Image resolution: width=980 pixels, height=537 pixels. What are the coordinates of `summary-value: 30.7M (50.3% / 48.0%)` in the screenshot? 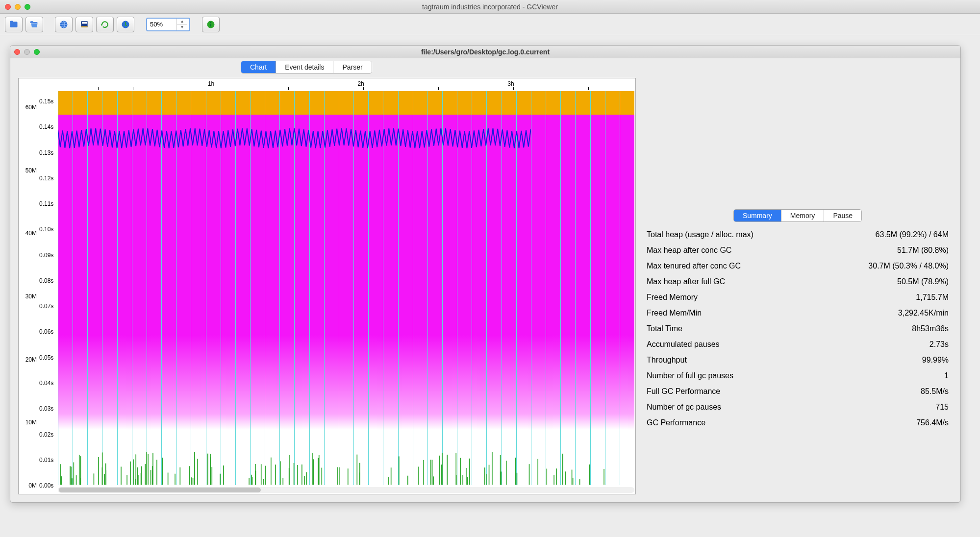 It's located at (908, 266).